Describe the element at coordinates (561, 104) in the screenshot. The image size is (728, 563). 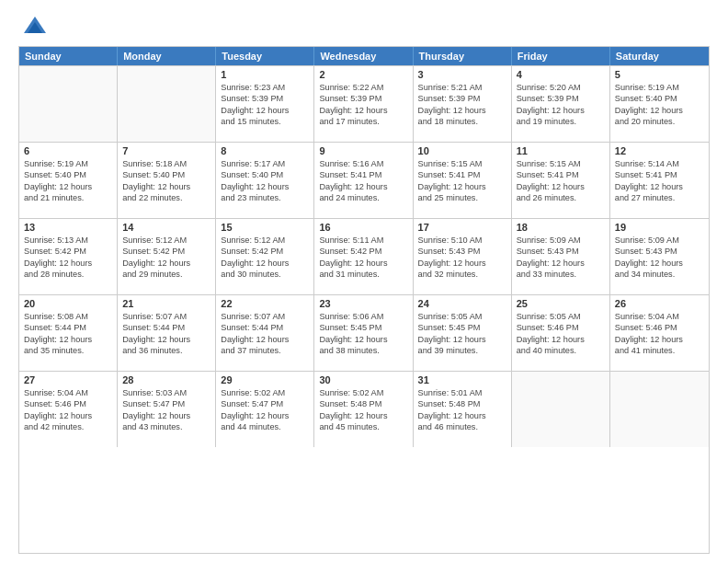
I see `cal-cell: 4Sunrise: 5:20 AMSunset: 5:39 PMDaylight…` at that location.